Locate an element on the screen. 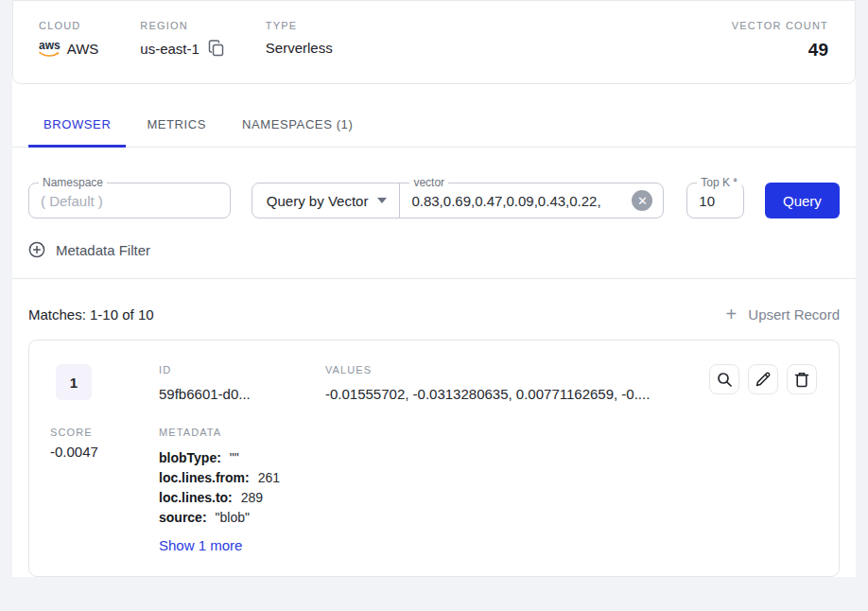  delete-record-button is located at coordinates (802, 379).